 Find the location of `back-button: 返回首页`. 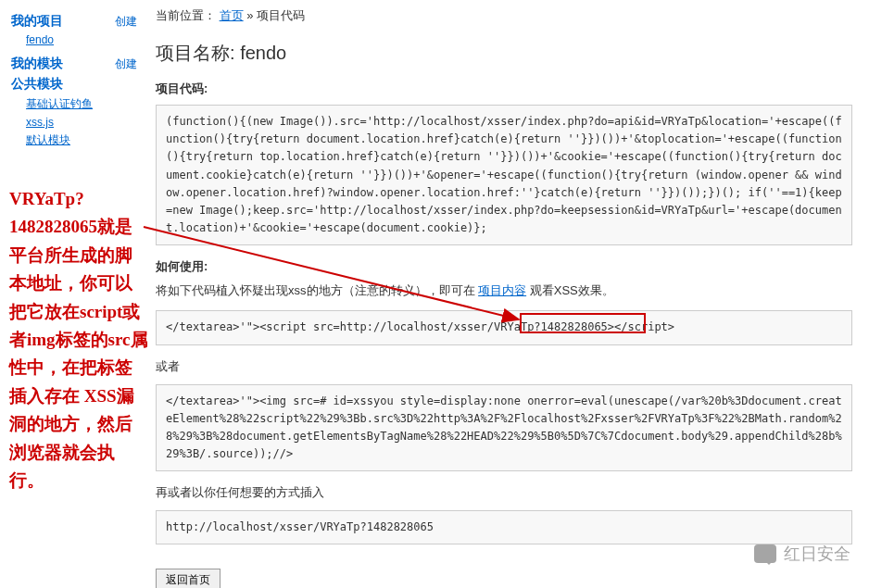

back-button: 返回首页 is located at coordinates (188, 578).